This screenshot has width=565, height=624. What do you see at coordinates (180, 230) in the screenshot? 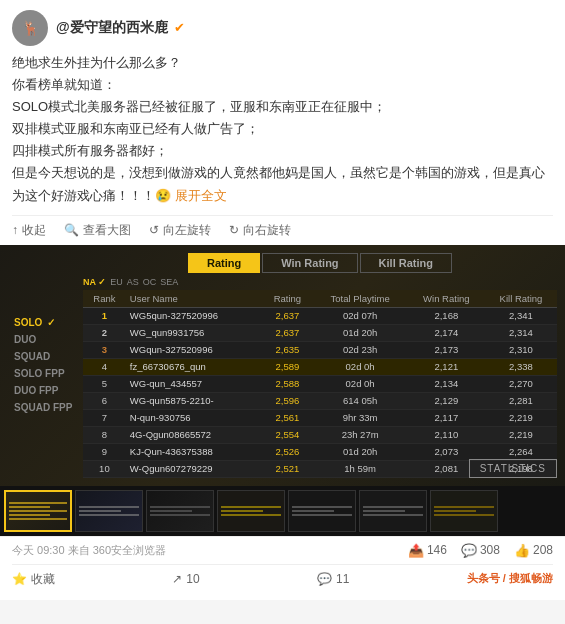
I see `rotate-left-button: ↺ 向左旋转` at bounding box center [180, 230].